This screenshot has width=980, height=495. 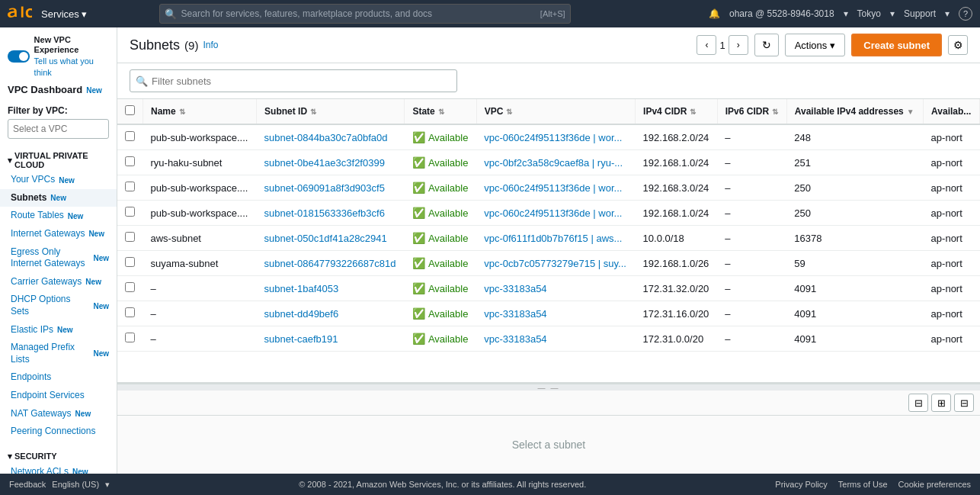 I want to click on sidebar-item-peering-connections: Peering Connections, so click(x=58, y=432).